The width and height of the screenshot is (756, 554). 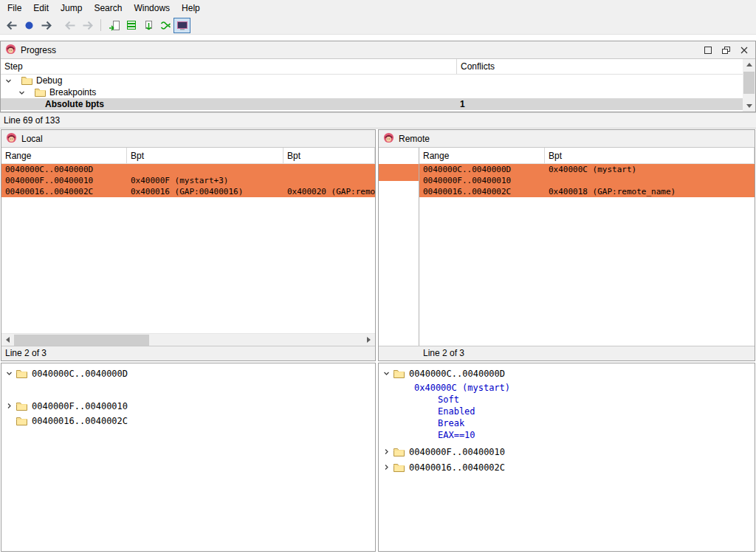 I want to click on cell-range: 0040000C..0040000D, so click(x=64, y=170).